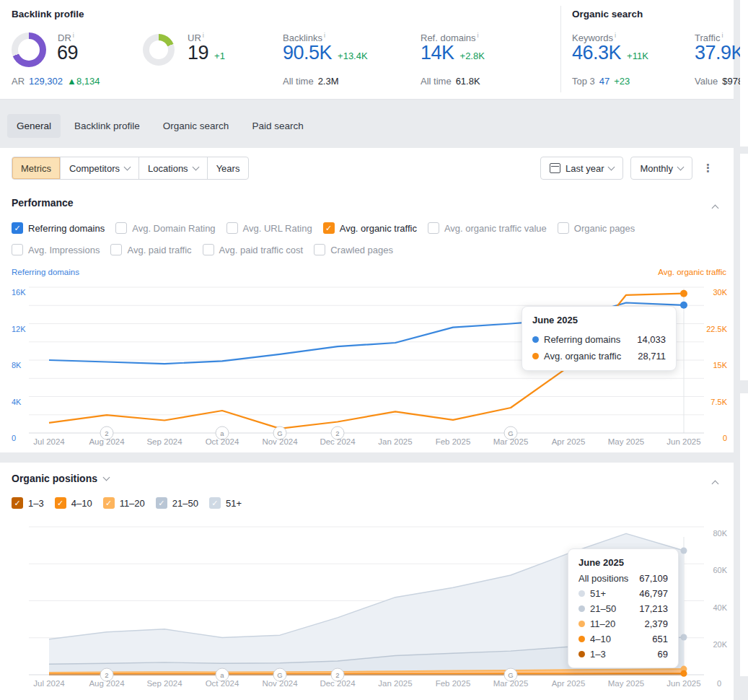  I want to click on date-range-button: Last year, so click(581, 168).